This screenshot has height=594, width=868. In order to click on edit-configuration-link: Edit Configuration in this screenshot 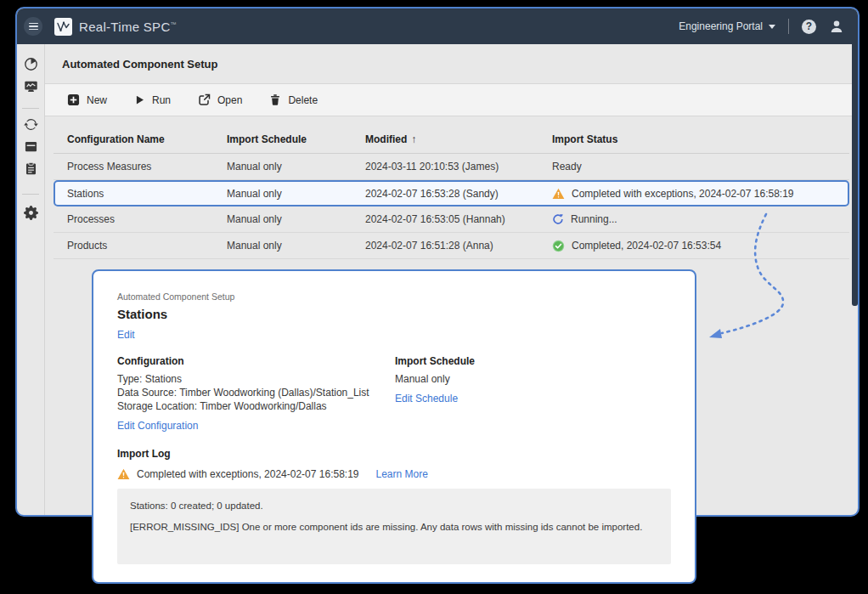, I will do `click(158, 426)`.